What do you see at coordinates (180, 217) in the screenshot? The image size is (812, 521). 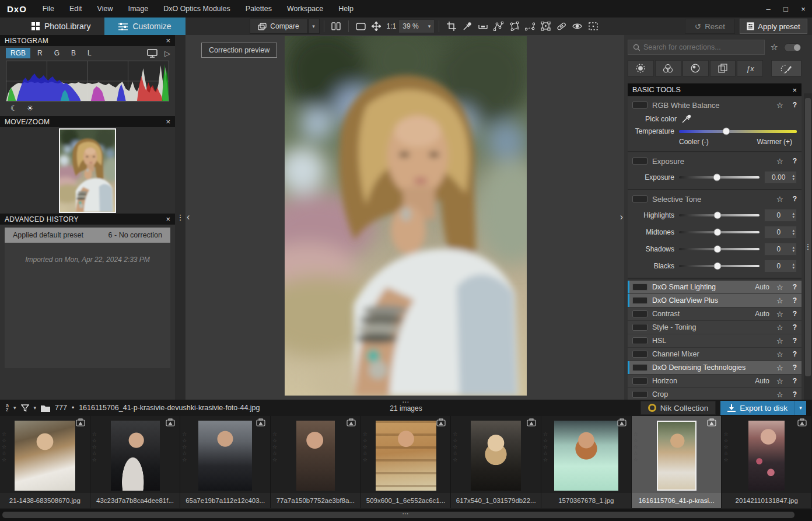 I see `left-panel-scrollbar: ⋮` at bounding box center [180, 217].